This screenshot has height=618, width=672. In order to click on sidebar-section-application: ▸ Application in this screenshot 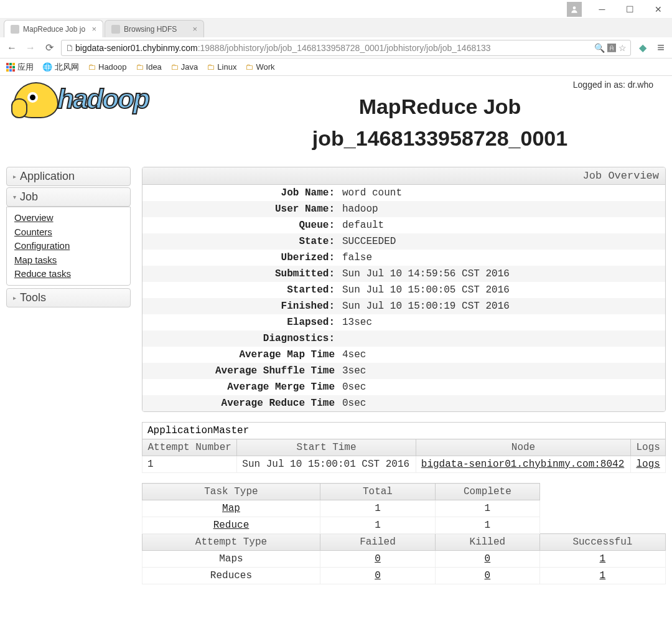, I will do `click(68, 177)`.